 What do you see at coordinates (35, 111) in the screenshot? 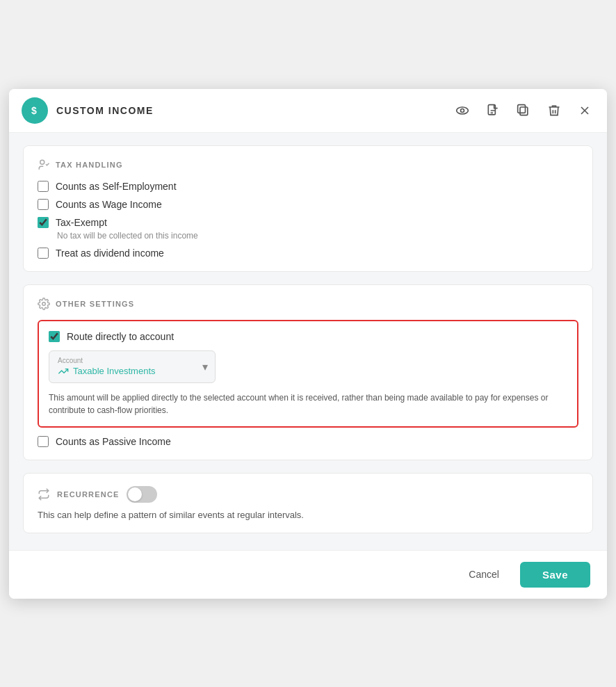
I see `dollar-icon: $` at bounding box center [35, 111].